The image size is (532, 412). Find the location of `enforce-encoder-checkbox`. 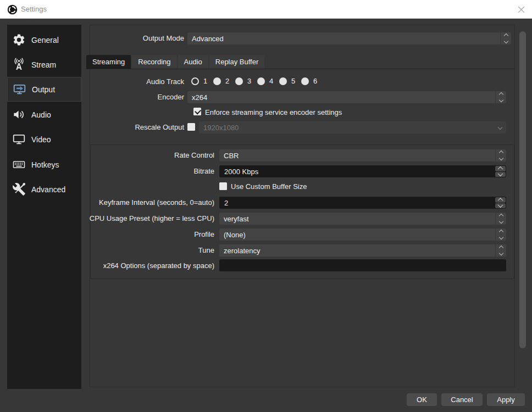

enforce-encoder-checkbox is located at coordinates (197, 112).